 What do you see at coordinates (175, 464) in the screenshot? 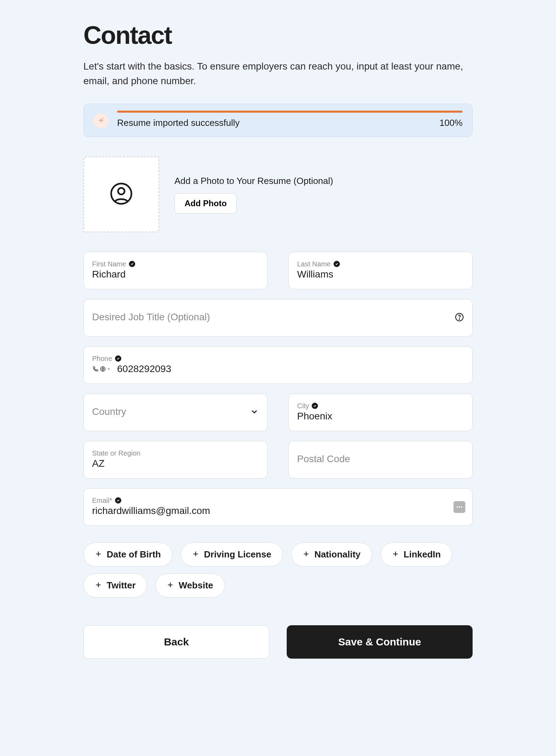
I see `state-value: AZ` at bounding box center [175, 464].